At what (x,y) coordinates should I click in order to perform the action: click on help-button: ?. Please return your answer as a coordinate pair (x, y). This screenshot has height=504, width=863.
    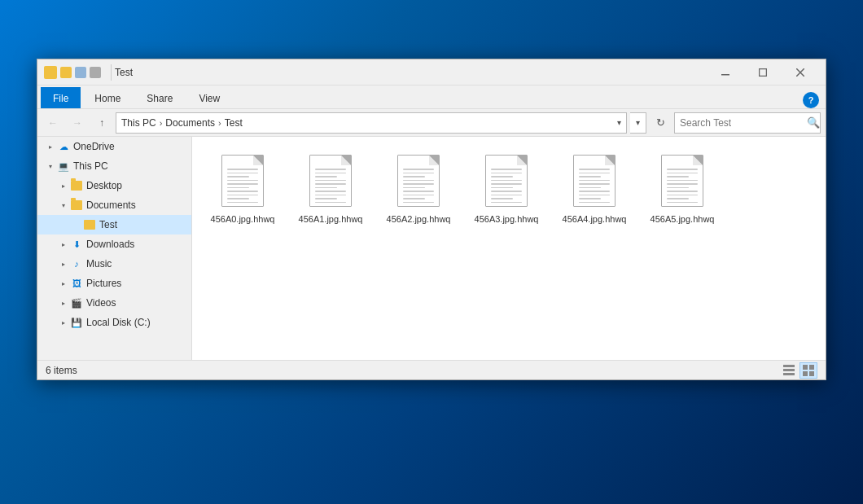
    Looking at the image, I should click on (811, 100).